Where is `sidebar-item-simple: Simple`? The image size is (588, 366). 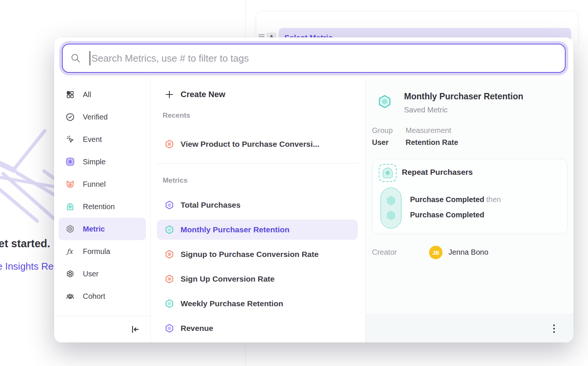
sidebar-item-simple: Simple is located at coordinates (102, 162).